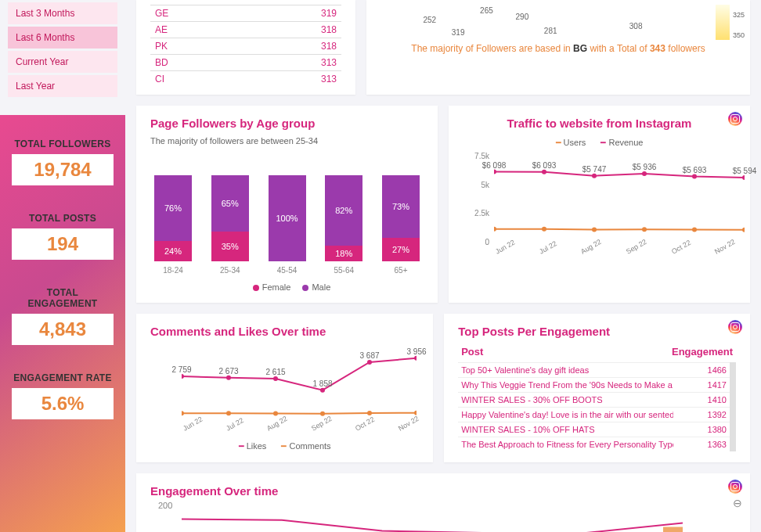  I want to click on age-bar-chart: 24%76%18-2435%65%25-34100%45-5418%82%55-…, so click(287, 214).